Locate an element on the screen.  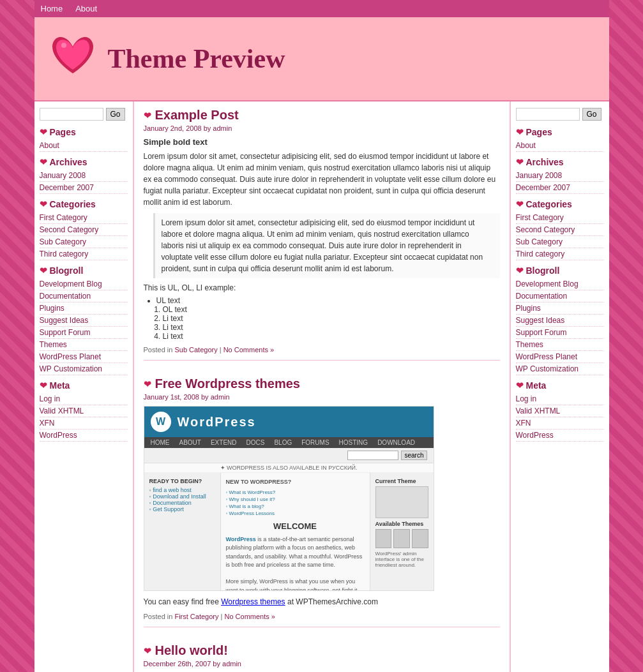
post-example-cat-link: Sub Category is located at coordinates (195, 350).